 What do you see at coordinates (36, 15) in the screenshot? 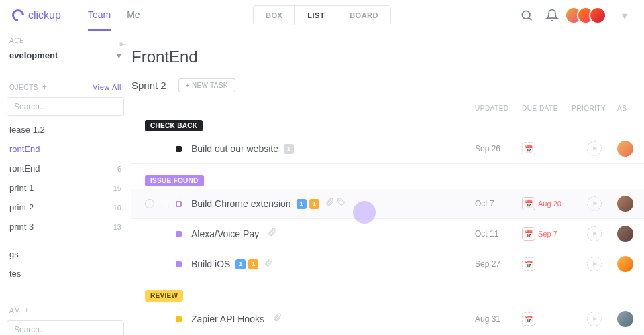
I see `logo: clickup` at bounding box center [36, 15].